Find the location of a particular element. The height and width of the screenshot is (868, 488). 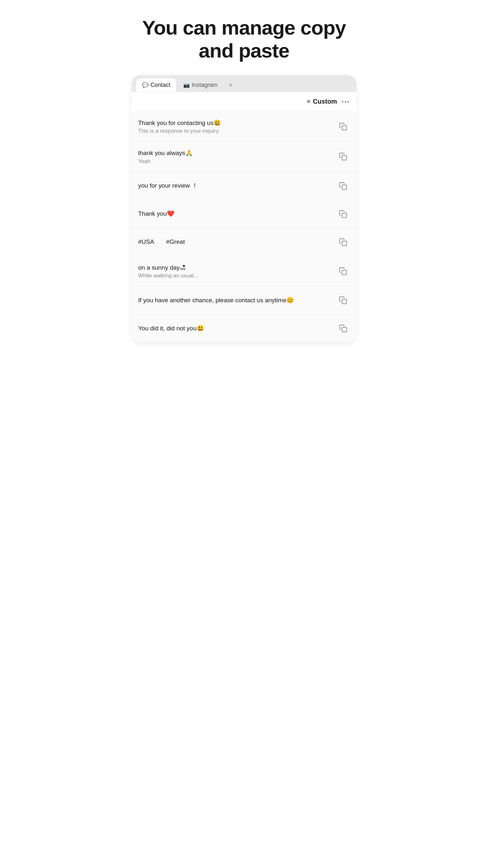

item-main-text: Thank you❤️ is located at coordinates (234, 214).